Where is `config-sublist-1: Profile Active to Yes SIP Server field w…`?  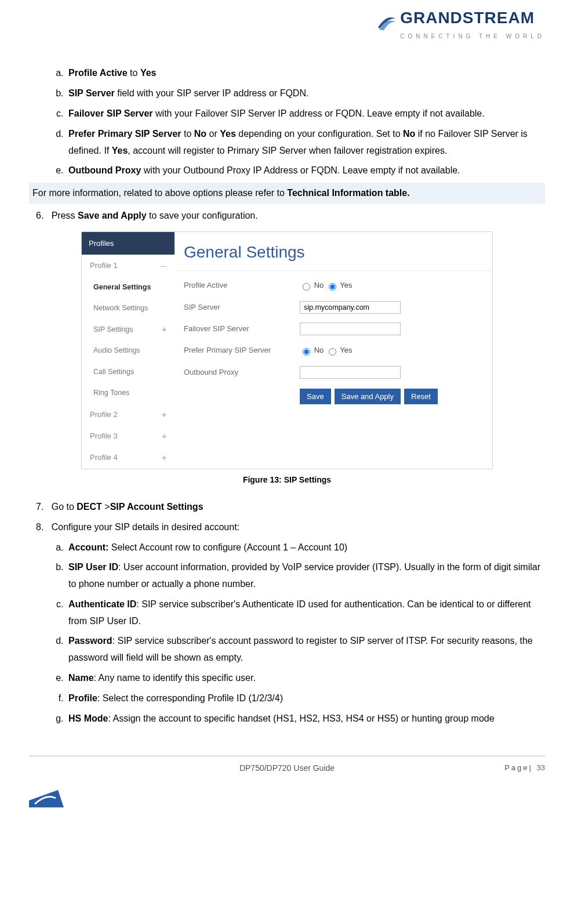 config-sublist-1: Profile Active to Yes SIP Server field w… is located at coordinates (287, 122).